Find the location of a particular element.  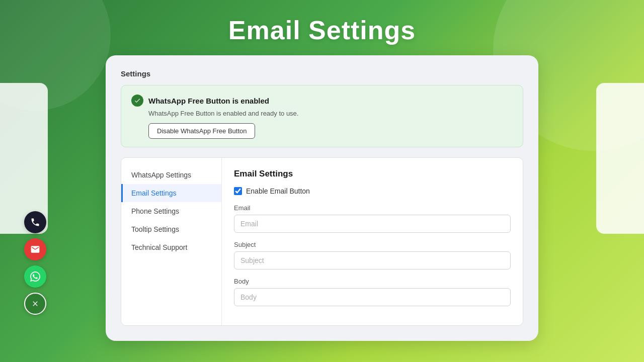

settings-nav: WhatsApp Settings Email Settings Phone S… is located at coordinates (172, 241).